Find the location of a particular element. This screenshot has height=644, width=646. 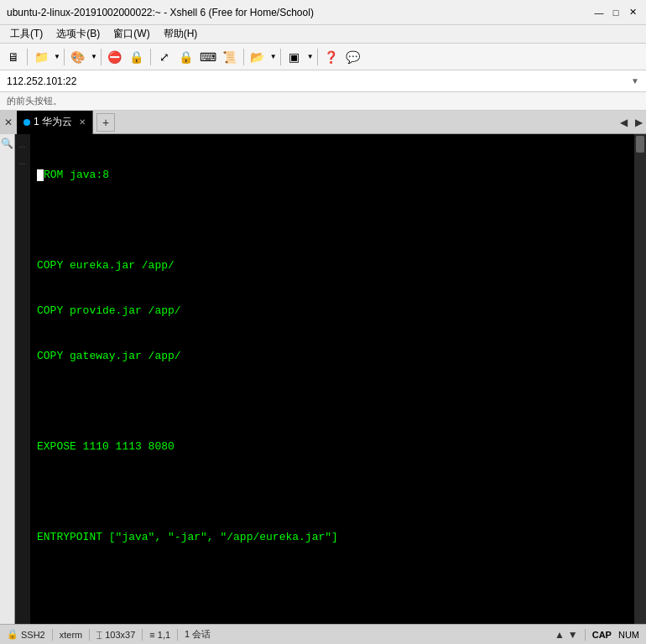

status-position: ≡ 1,1 is located at coordinates (159, 635).